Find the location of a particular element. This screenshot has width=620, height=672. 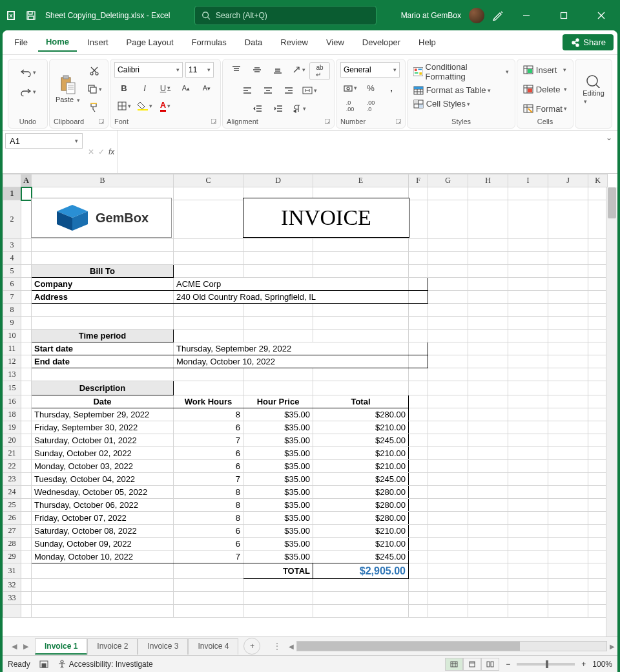

cell: TOTAL is located at coordinates (278, 571).